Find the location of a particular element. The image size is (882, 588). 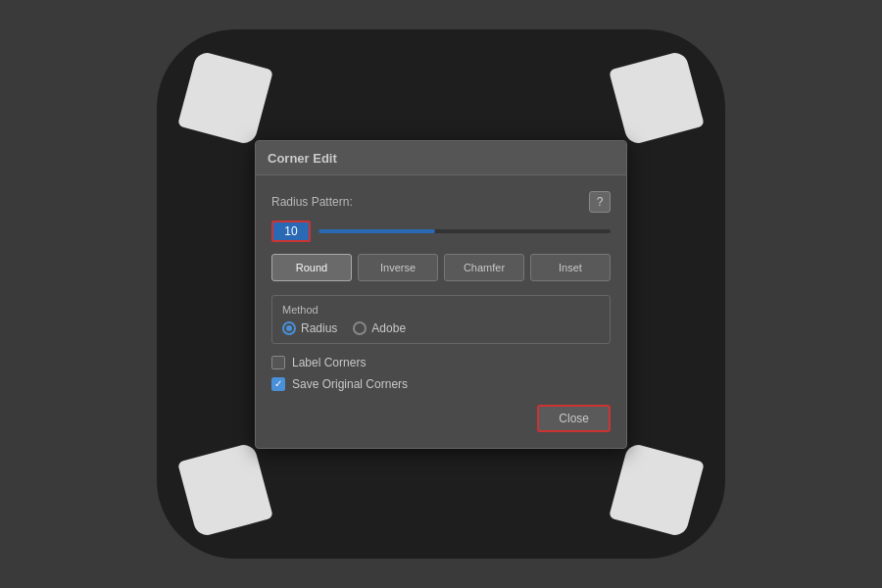

radius-pattern-label: Radius Pattern: is located at coordinates (312, 202).